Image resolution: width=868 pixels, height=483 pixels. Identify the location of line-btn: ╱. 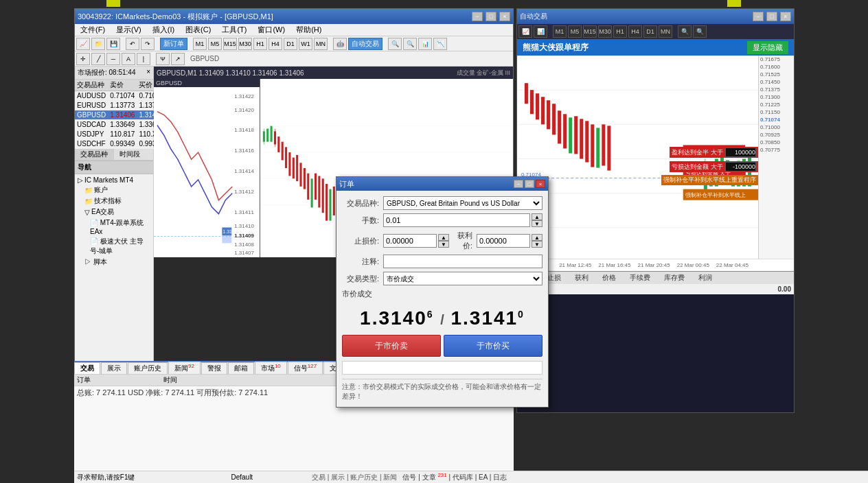
(98, 59).